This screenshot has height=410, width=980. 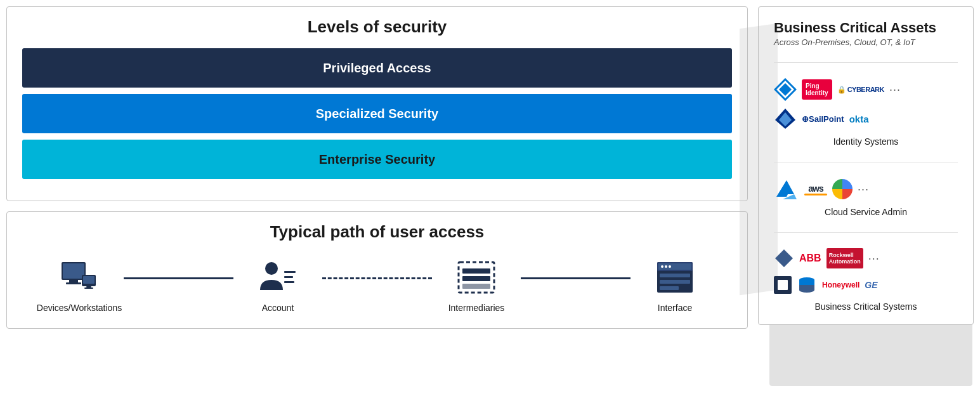 I want to click on bca-logos-bcs-1: ABB RockwellAutomation ···, so click(x=866, y=258).